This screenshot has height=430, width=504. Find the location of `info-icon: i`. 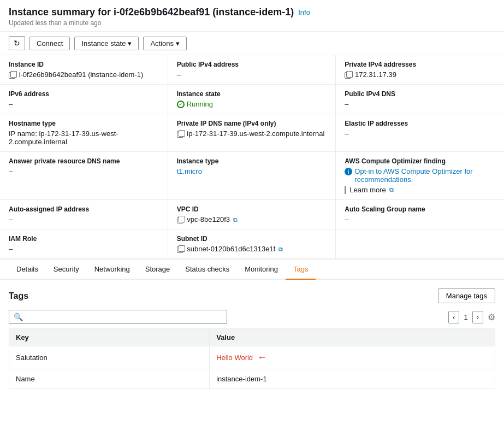

info-icon: i is located at coordinates (348, 172).